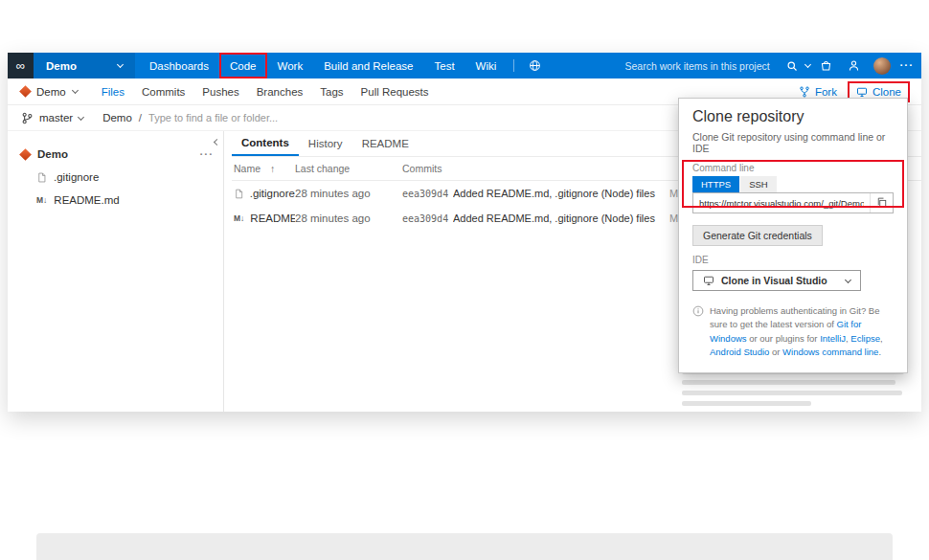 This screenshot has width=929, height=560. Describe the element at coordinates (826, 65) in the screenshot. I see `shopping-bag-icon` at that location.